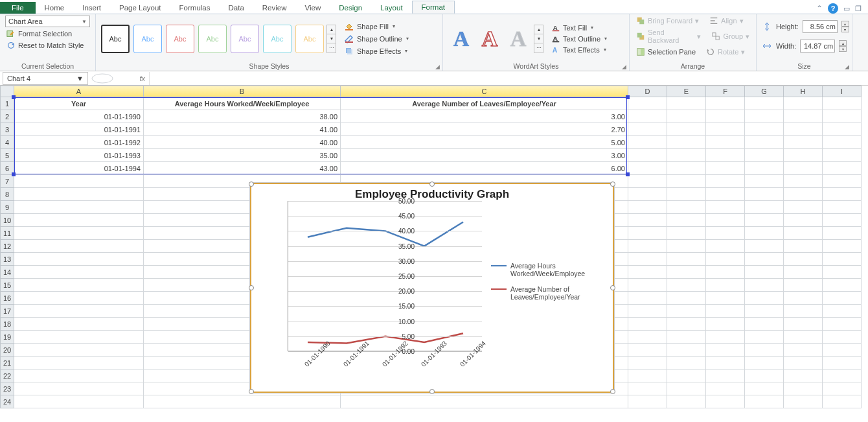 The width and height of the screenshot is (868, 422). What do you see at coordinates (376, 39) in the screenshot?
I see `shape-outline-button: Shape Outline▾` at bounding box center [376, 39].